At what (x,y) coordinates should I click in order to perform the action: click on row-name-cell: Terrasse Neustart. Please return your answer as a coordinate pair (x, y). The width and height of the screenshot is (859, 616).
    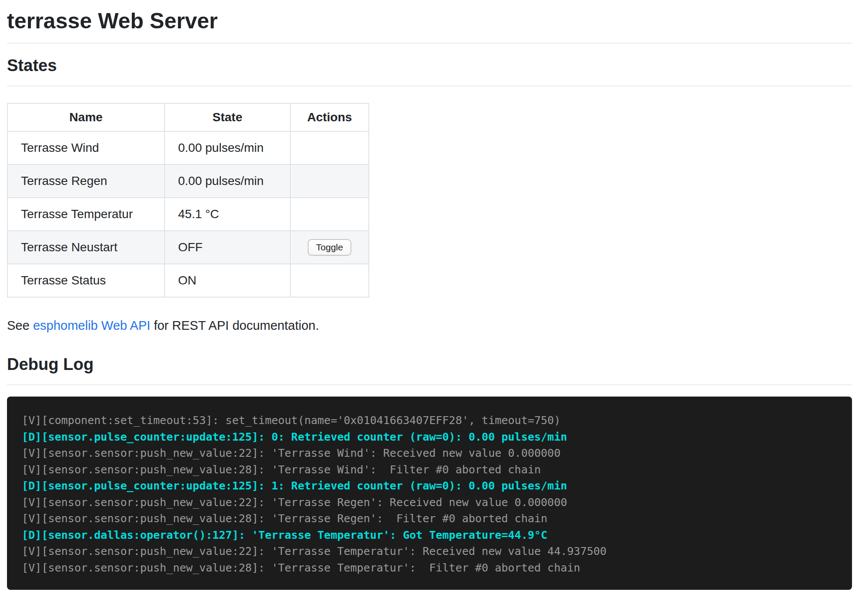
    Looking at the image, I should click on (86, 247).